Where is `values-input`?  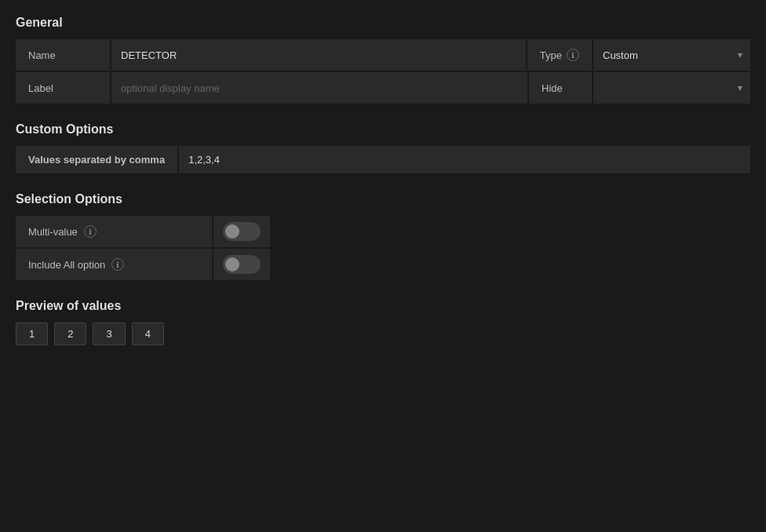 values-input is located at coordinates (465, 160).